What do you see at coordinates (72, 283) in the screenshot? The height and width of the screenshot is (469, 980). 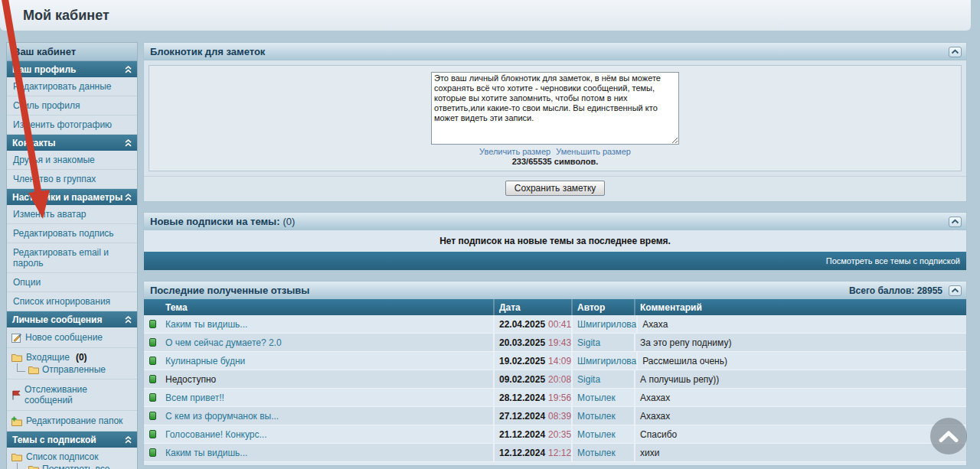 I see `sidebar-item-options: Опции` at bounding box center [72, 283].